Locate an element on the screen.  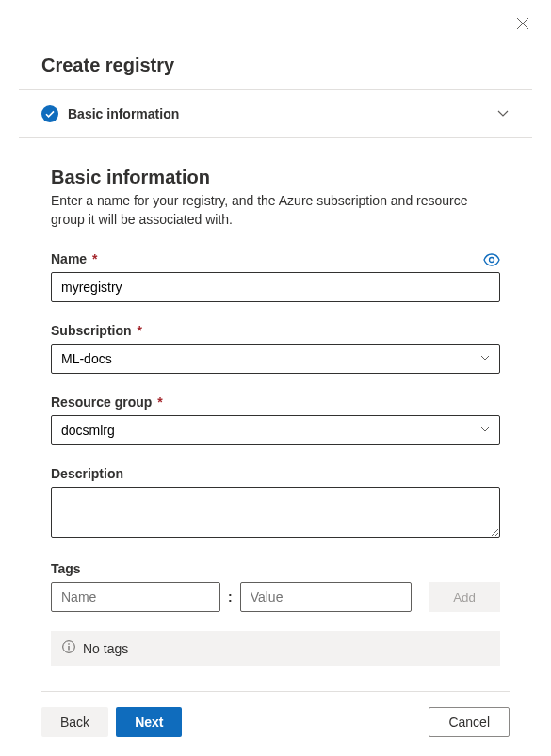
close-icon is located at coordinates (523, 24).